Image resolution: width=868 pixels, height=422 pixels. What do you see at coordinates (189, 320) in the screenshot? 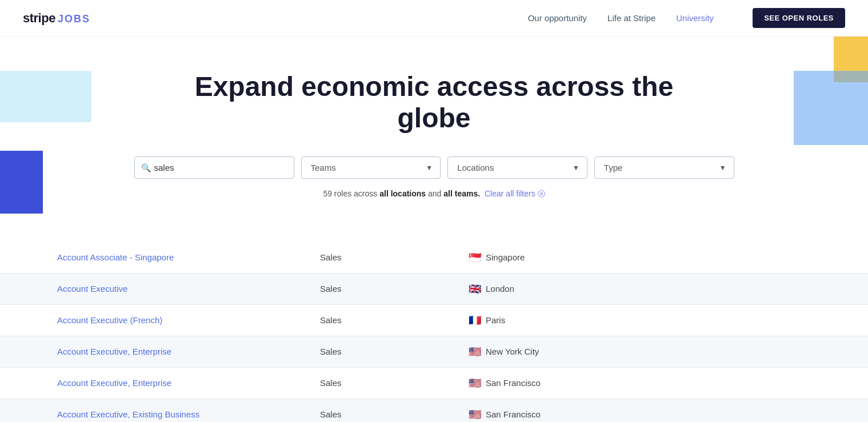
I see `job-title-link: Account Executive (French)` at bounding box center [189, 320].